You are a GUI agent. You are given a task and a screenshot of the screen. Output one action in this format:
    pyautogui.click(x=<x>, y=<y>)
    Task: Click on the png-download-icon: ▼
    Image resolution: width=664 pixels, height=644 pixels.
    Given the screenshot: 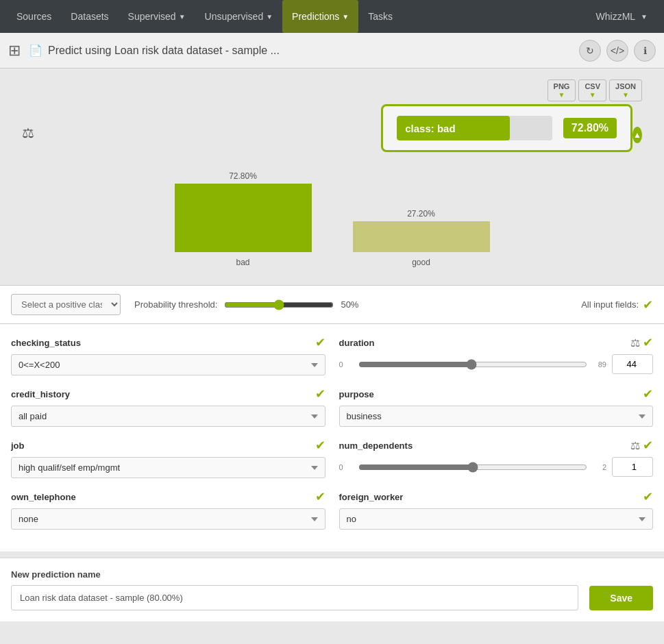 What is the action you would take?
    pyautogui.click(x=562, y=95)
    